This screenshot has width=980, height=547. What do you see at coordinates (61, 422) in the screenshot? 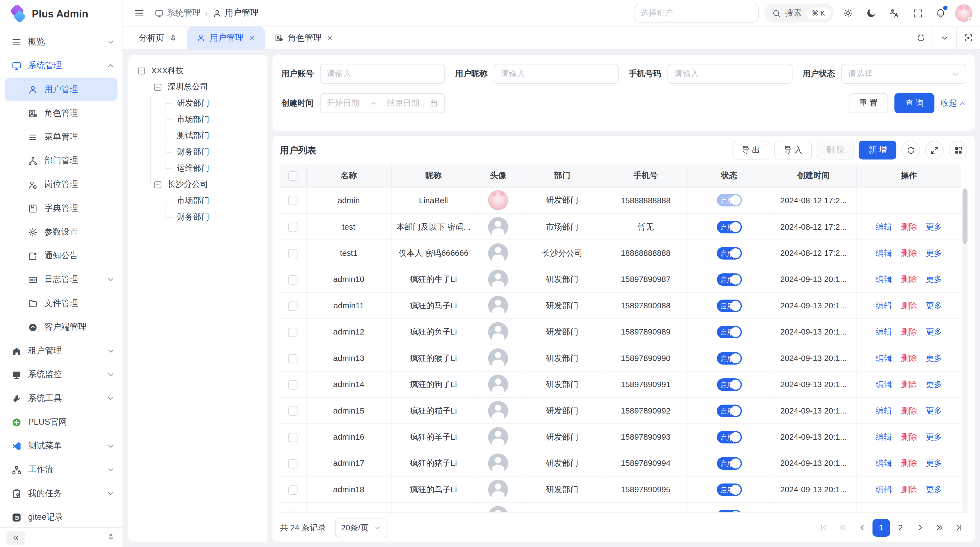
I see `sidebar-item-plus-site: PLUS官网` at bounding box center [61, 422].